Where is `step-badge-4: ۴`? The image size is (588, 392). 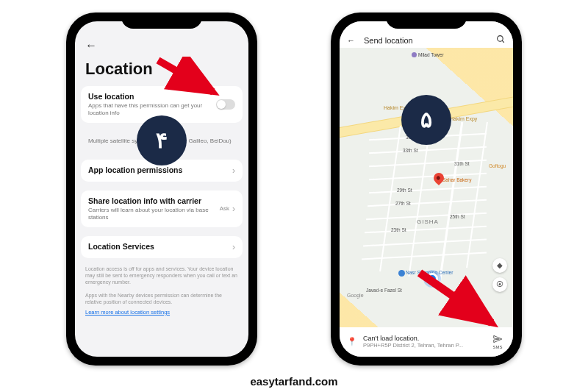
step-badge-4: ۴ is located at coordinates (162, 140).